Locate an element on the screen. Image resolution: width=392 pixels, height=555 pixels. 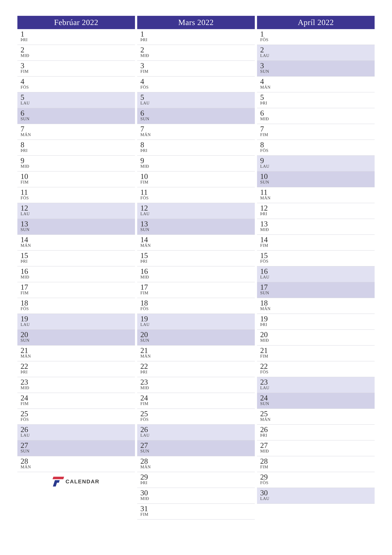
day-cell: 21FIM is located at coordinates (316, 353).